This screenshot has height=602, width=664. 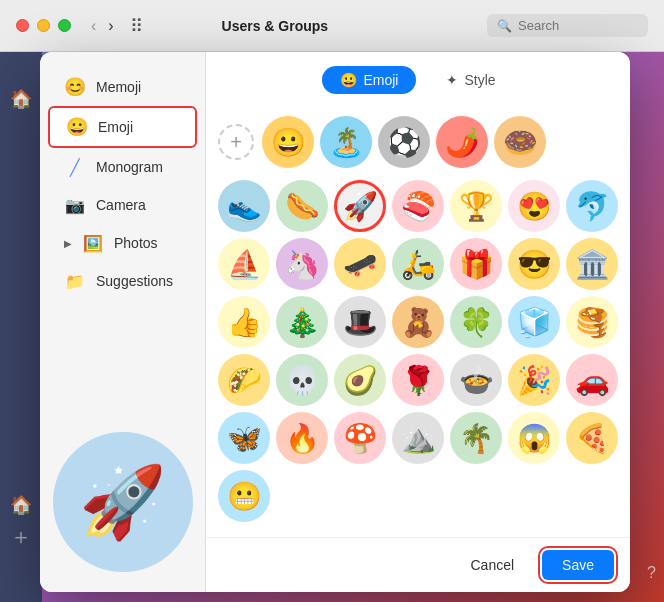 What do you see at coordinates (369, 80) in the screenshot?
I see `tab-emoji: 😀 Emoji` at bounding box center [369, 80].